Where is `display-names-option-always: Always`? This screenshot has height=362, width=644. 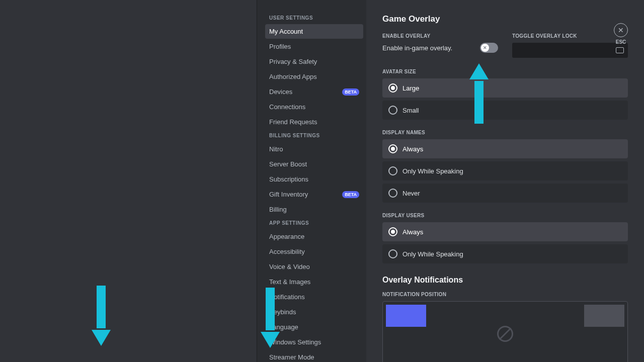 display-names-option-always: Always is located at coordinates (505, 149).